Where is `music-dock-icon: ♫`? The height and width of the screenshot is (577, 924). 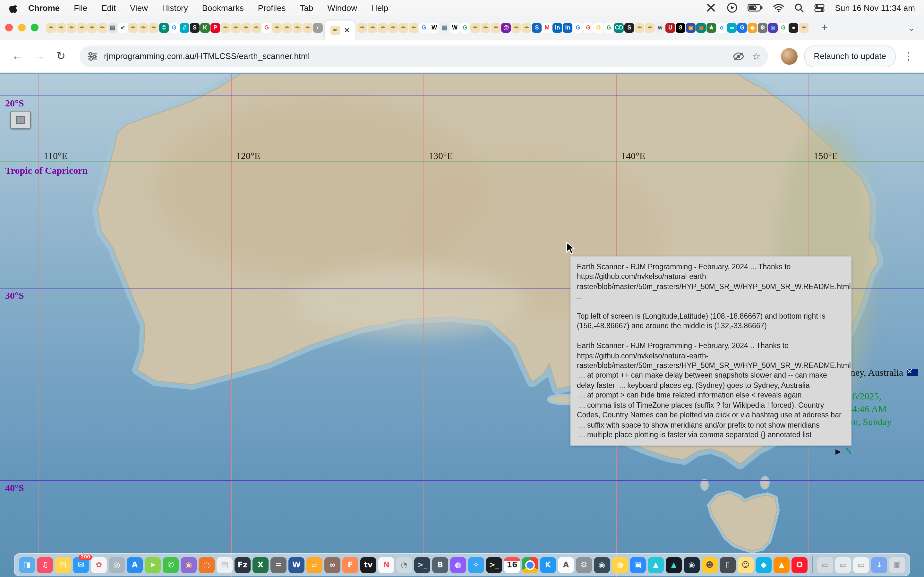
music-dock-icon: ♫ is located at coordinates (45, 565).